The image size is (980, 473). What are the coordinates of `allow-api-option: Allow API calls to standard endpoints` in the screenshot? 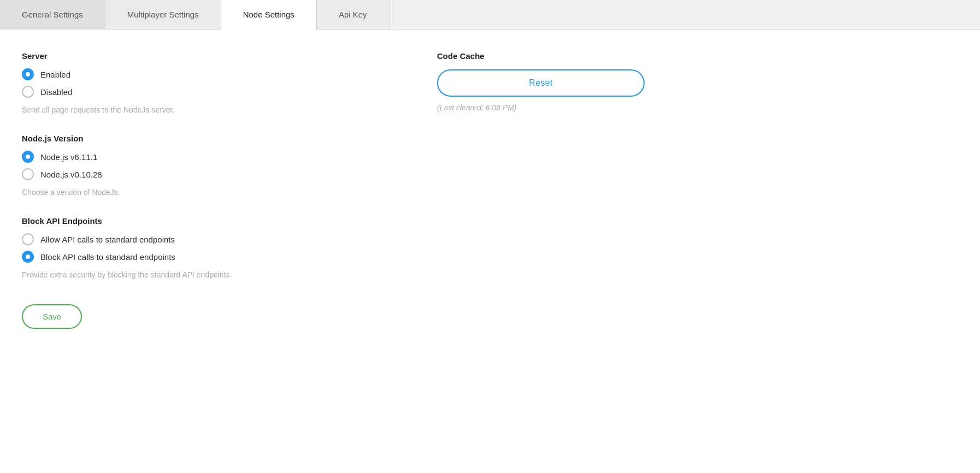 It's located at (213, 239).